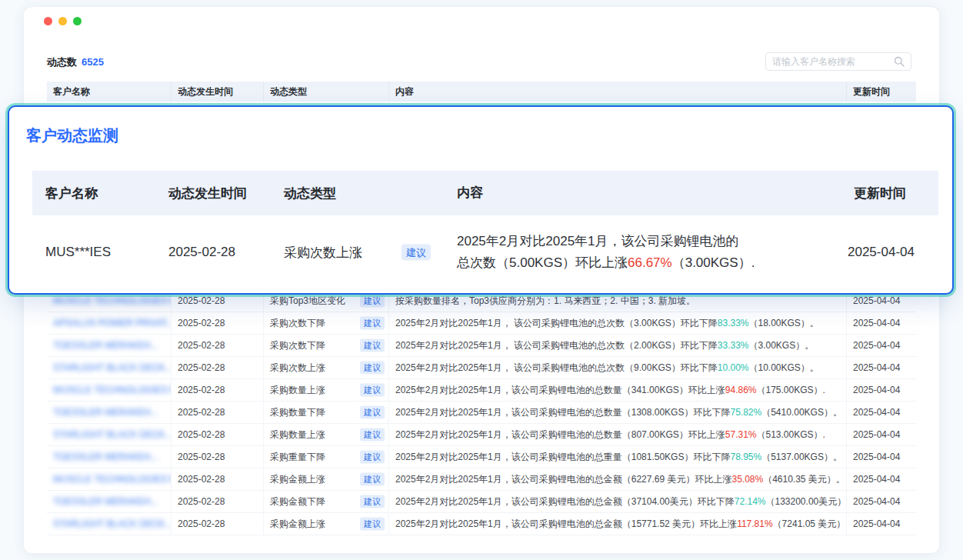 This screenshot has height=560, width=963. I want to click on table-row: TOESSLER MERAKEH...2025-02-28采购数量下降建议202…, so click(482, 412).